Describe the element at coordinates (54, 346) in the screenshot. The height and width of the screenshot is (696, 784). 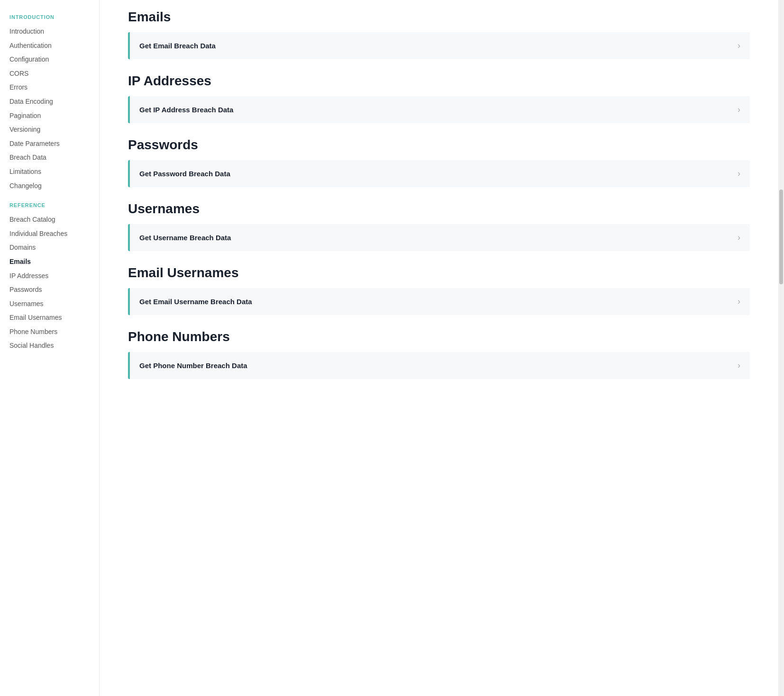
I see `sidebar-item-social-handles: Social Handles` at that location.